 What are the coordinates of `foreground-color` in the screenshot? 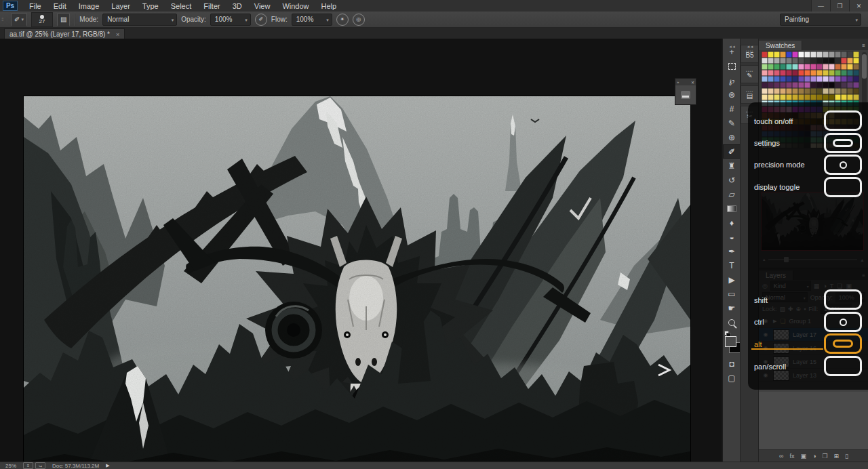 It's located at (731, 342).